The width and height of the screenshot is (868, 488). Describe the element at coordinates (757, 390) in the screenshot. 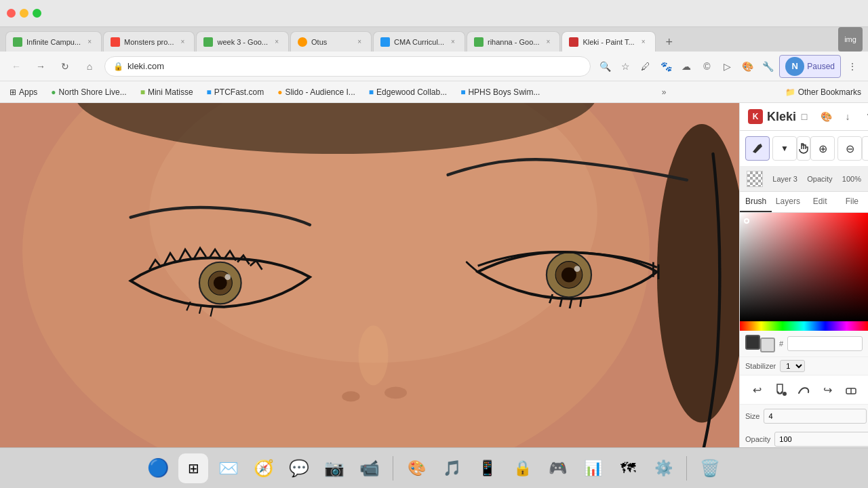

I see `undo-button: ↩` at that location.